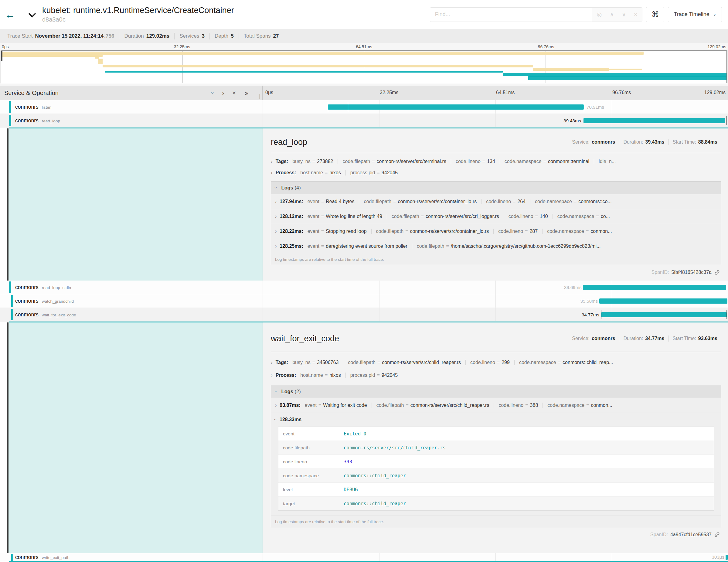 Image resolution: width=728 pixels, height=562 pixels. Describe the element at coordinates (496, 202) in the screenshot. I see `log-entry: › 127.94ms: event=Read 4 bytes code.file…` at that location.